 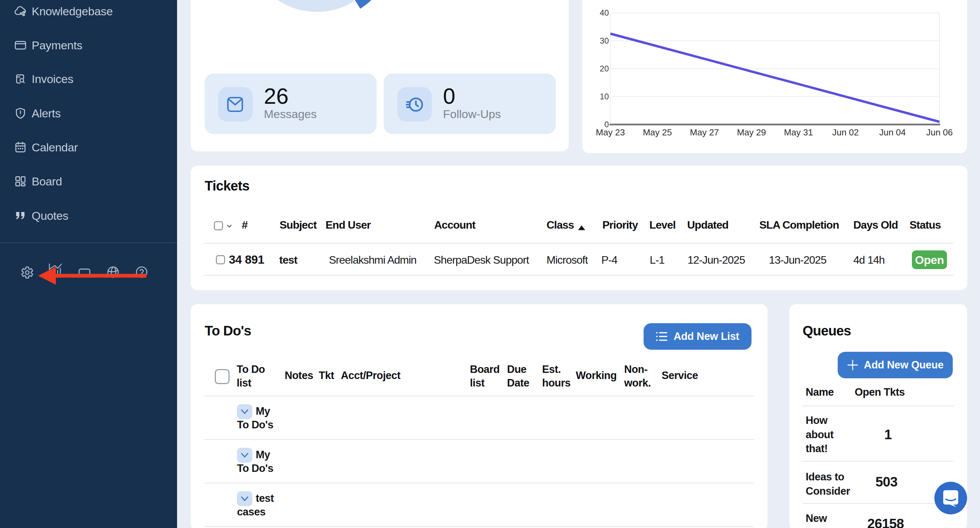 I want to click on svg-text: May 27, so click(x=704, y=132).